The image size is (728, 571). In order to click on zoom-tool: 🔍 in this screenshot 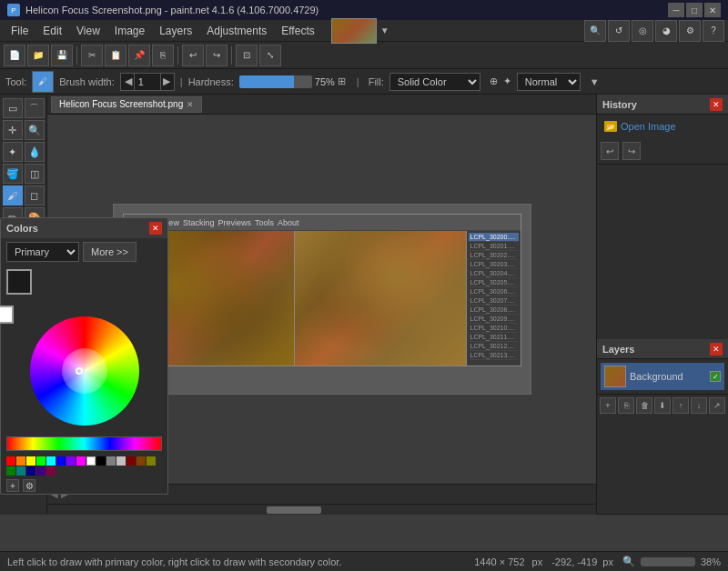, I will do `click(35, 130)`.